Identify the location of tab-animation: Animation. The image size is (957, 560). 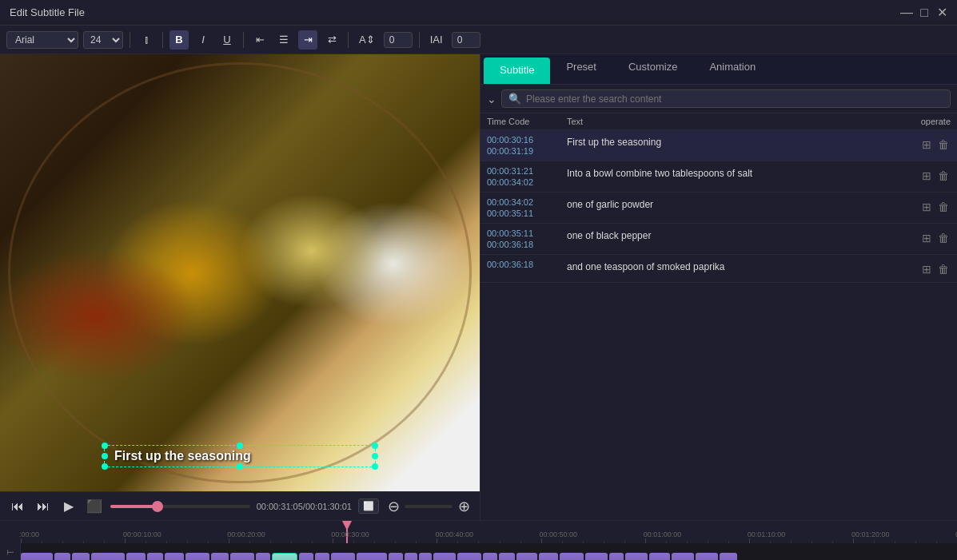
(732, 69).